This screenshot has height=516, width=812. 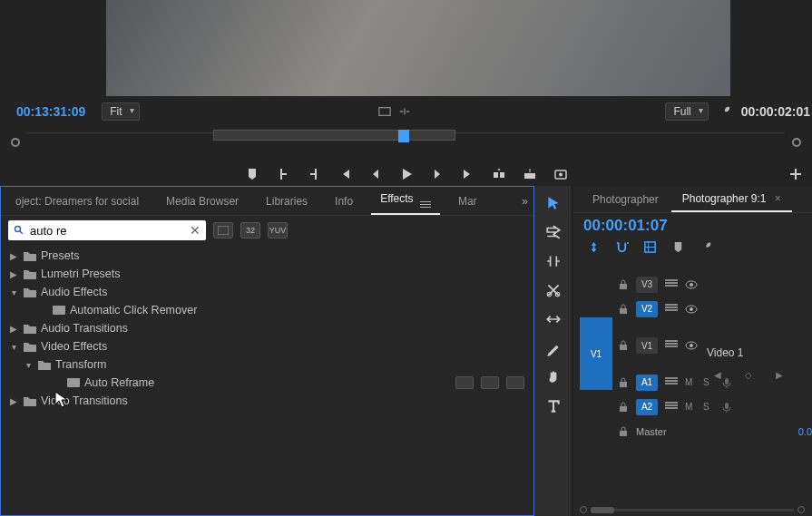 I want to click on master-volume-value: 0.0, so click(x=806, y=432).